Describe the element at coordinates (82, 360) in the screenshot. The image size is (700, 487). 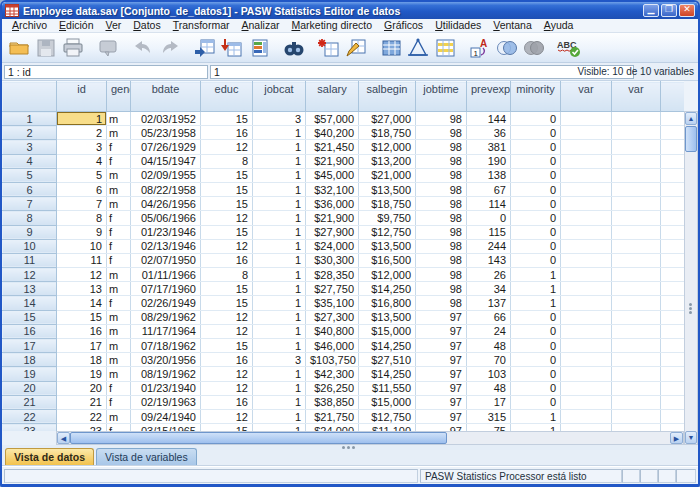
I see `cell: 18` at that location.